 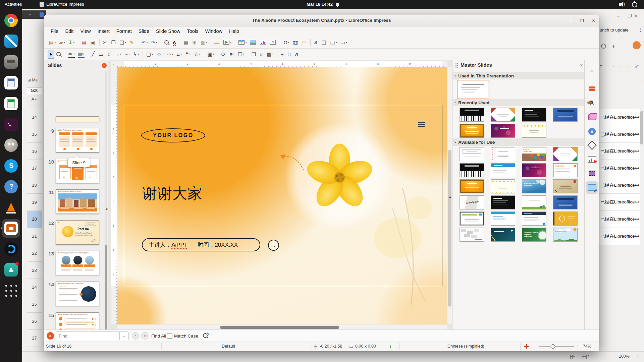 I want to click on special-character-icon: Ω▾, so click(x=286, y=42).